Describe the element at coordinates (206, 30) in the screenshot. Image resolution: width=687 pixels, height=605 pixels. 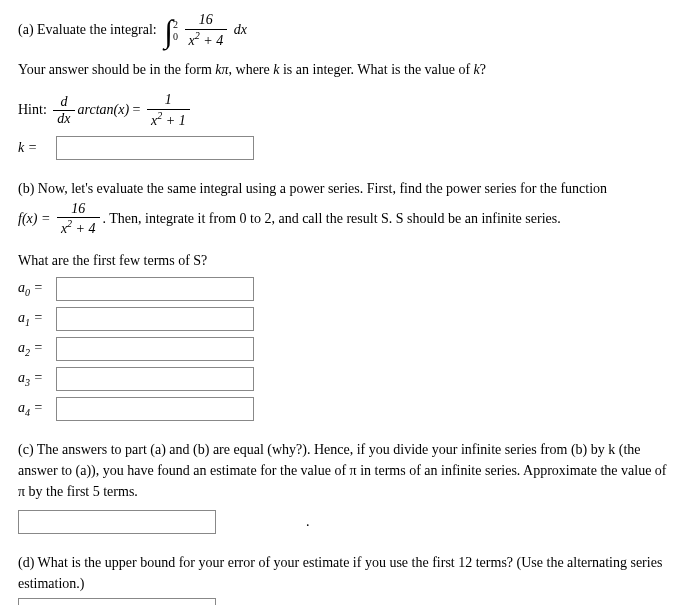
I see `integrand-fraction: 16 x2 + 4` at that location.